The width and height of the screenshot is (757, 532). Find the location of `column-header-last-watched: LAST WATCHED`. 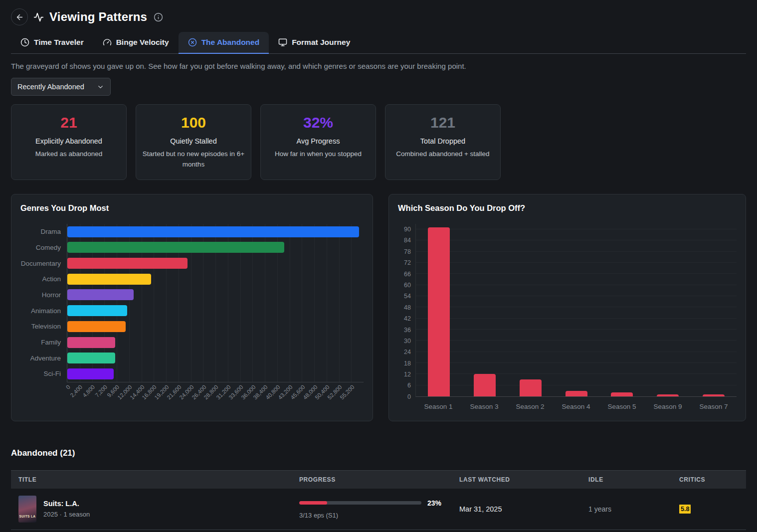

column-header-last-watched: LAST WATCHED is located at coordinates (524, 480).